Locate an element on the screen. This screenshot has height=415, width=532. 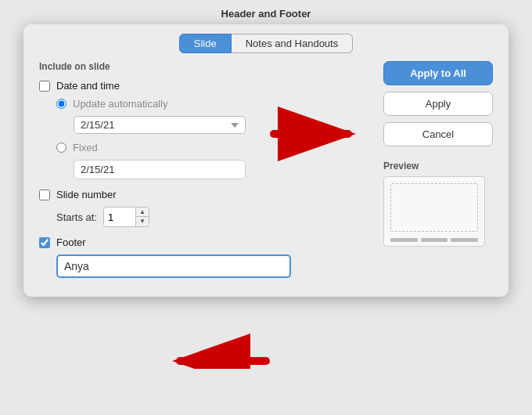
apply-to-all-button: Apply to All is located at coordinates (438, 74).